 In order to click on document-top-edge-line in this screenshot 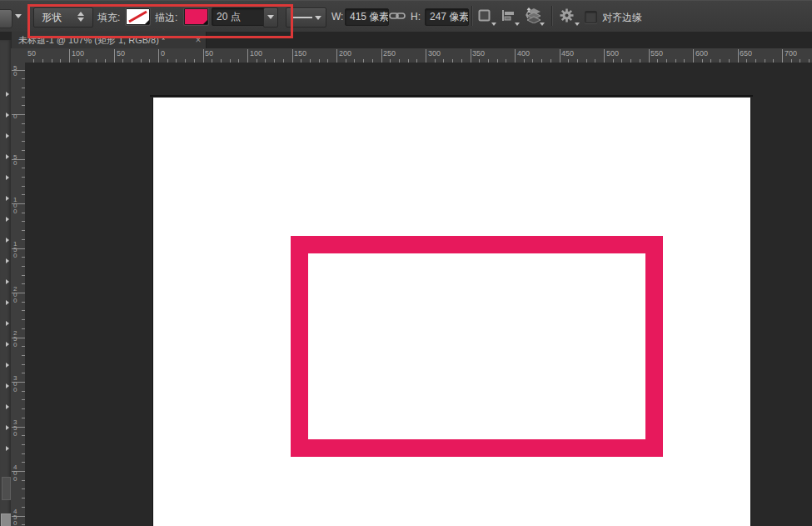, I will do `click(451, 96)`.